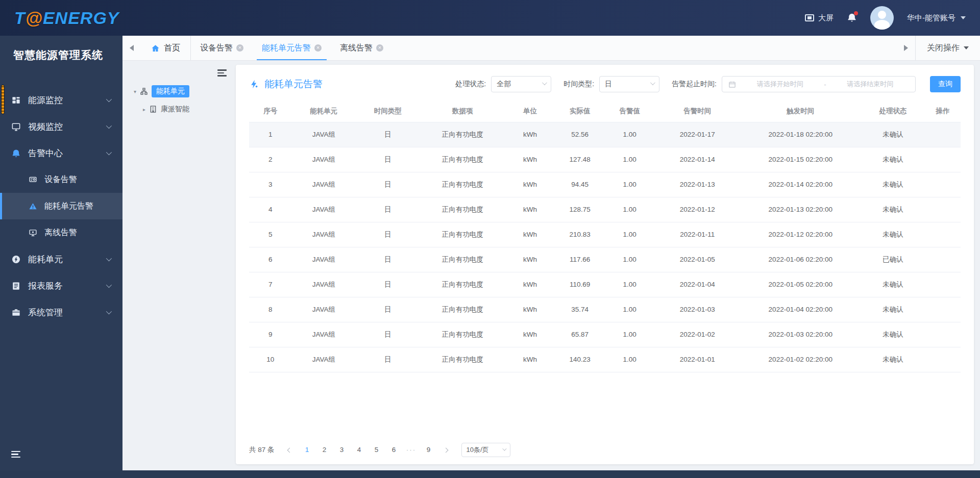 Image resolution: width=980 pixels, height=478 pixels. Describe the element at coordinates (697, 285) in the screenshot. I see `table-cell: 2022-01-04` at that location.